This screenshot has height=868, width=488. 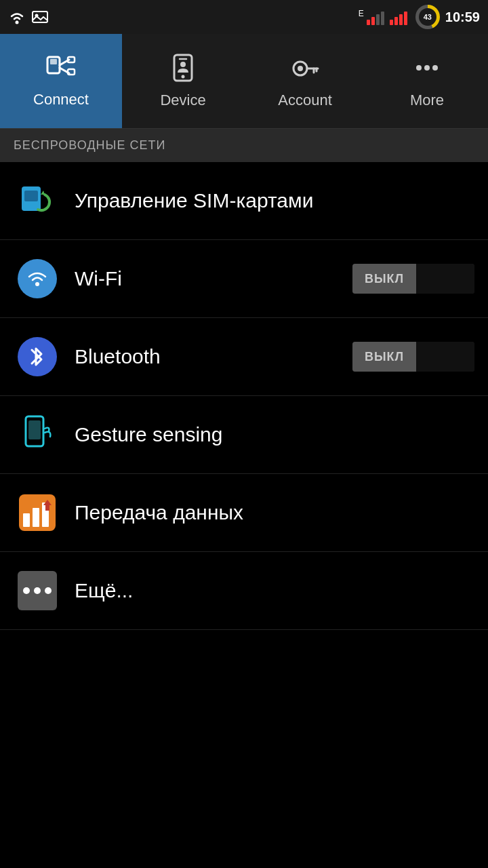 What do you see at coordinates (413, 357) in the screenshot?
I see `bluetooth-toggle: ВЫКЛ` at bounding box center [413, 357].